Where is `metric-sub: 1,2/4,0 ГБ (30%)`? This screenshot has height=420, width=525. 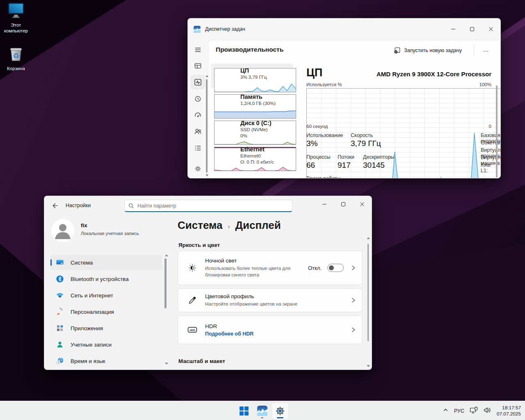
metric-sub: 1,2/4,0 ГБ (30%) is located at coordinates (258, 103).